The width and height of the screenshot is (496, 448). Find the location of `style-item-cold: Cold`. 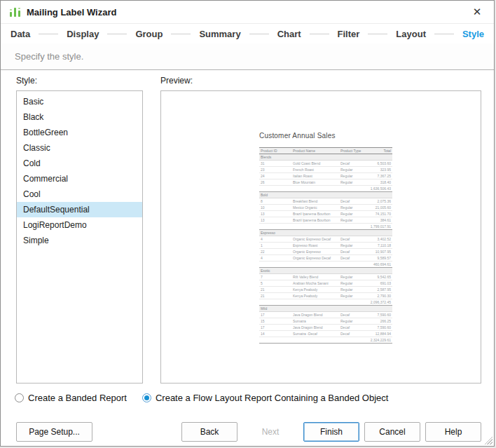

style-item-cold: Cold is located at coordinates (80, 163).